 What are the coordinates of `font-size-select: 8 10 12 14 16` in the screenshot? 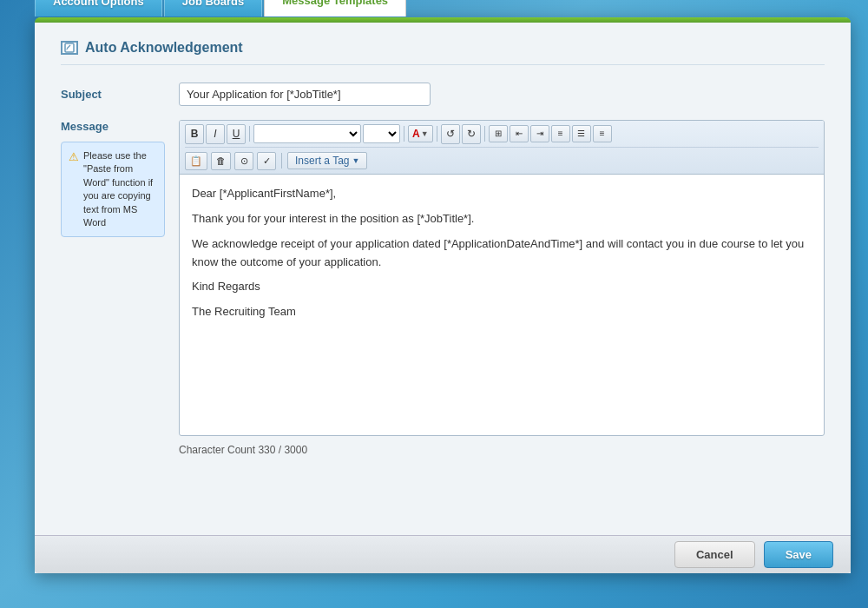 It's located at (382, 134).